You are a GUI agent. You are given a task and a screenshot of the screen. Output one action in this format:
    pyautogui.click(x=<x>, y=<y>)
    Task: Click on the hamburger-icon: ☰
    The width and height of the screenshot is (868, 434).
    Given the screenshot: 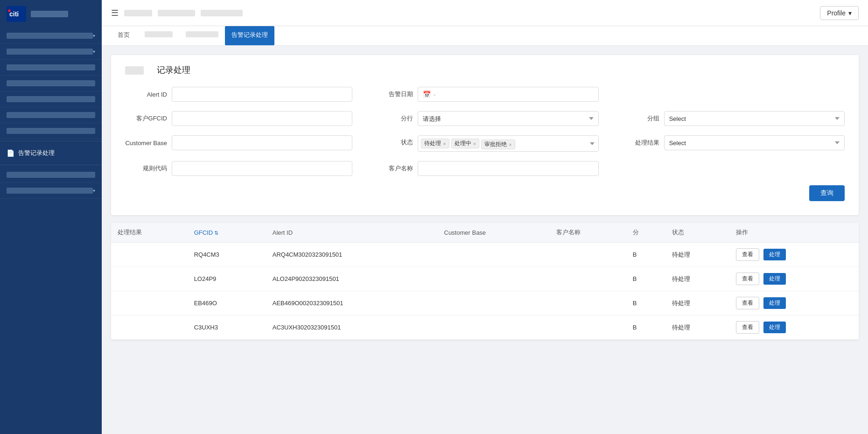 What is the action you would take?
    pyautogui.click(x=115, y=13)
    